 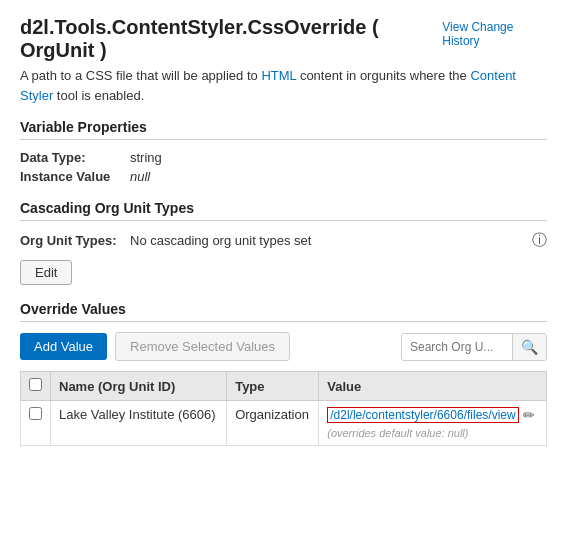 I want to click on table-header-name: Name (Org Unit ID), so click(x=139, y=386).